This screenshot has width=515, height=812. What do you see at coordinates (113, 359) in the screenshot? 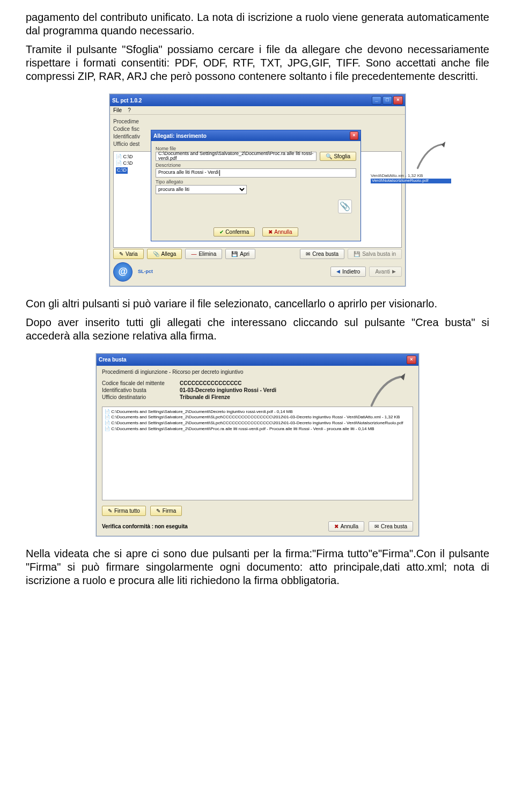
I see `window-title: Crea busta` at bounding box center [113, 359].